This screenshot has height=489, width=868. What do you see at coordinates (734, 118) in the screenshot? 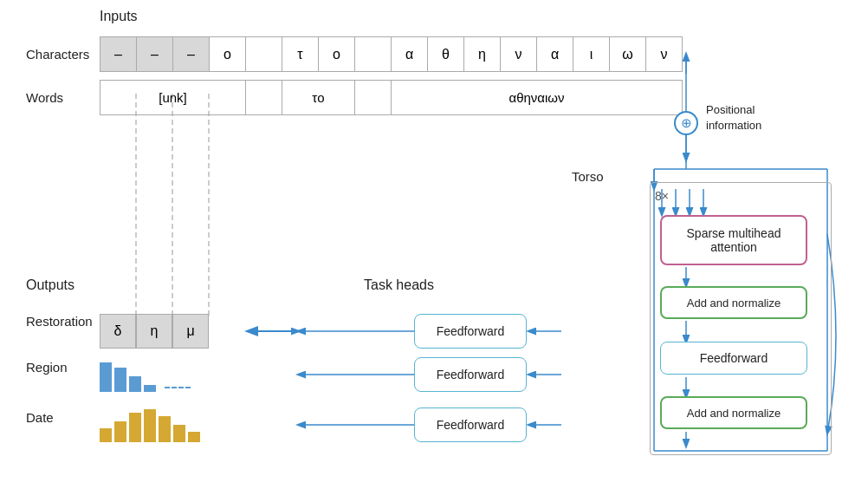
I see `positional-info-text: Positionalinformation` at bounding box center [734, 118].